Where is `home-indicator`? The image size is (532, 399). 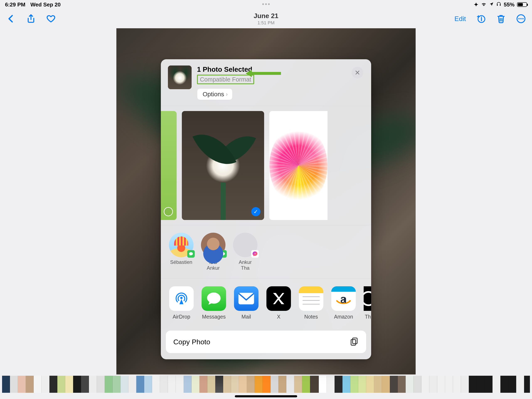 home-indicator is located at coordinates (266, 396).